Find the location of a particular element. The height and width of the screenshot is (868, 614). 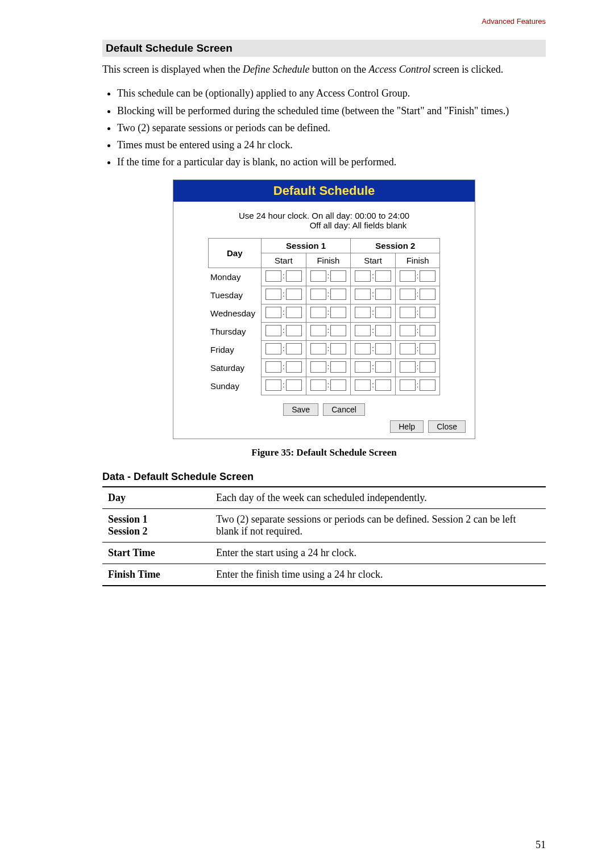

table-row: Tuesday : : : : is located at coordinates (324, 295).